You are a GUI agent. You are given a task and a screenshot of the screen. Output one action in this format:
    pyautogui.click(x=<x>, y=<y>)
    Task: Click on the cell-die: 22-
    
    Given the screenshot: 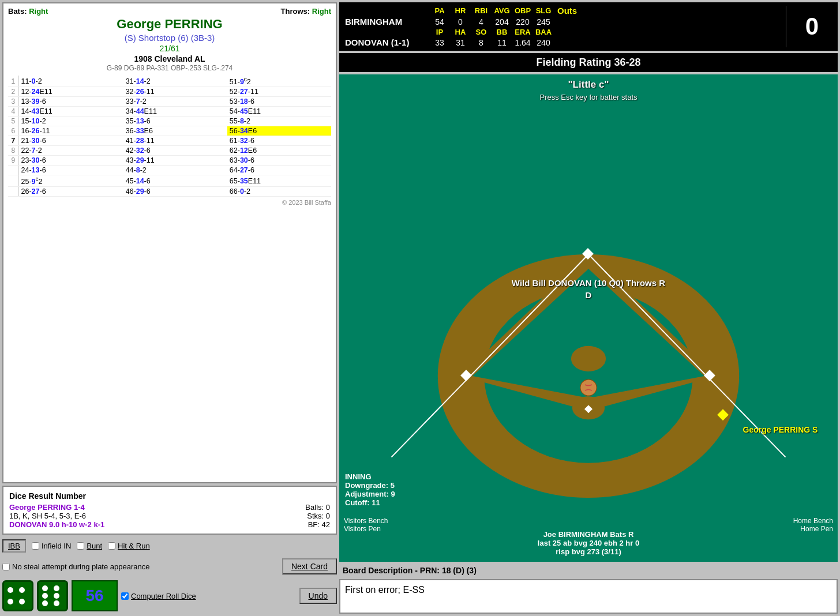 What is the action you would take?
    pyautogui.click(x=27, y=151)
    